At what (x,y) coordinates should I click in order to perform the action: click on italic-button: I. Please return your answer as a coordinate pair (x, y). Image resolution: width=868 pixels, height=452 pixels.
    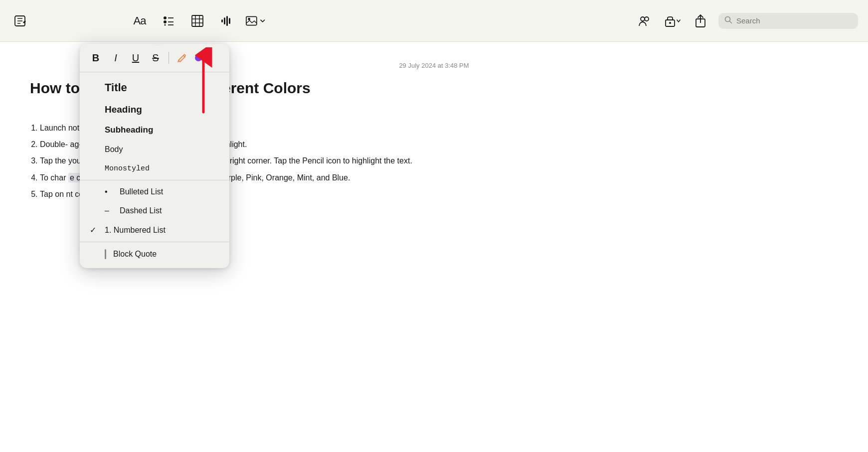
    Looking at the image, I should click on (116, 58).